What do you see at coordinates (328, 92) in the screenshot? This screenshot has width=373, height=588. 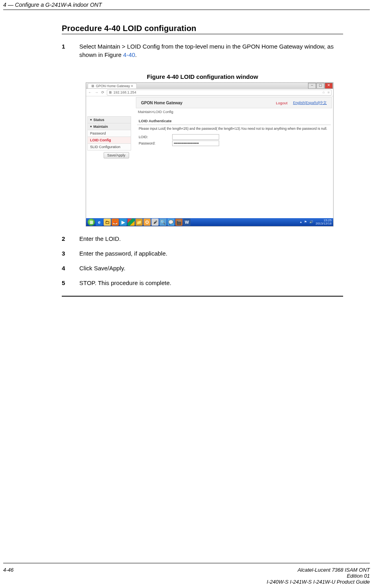 I see `menu-icon: ≡` at bounding box center [328, 92].